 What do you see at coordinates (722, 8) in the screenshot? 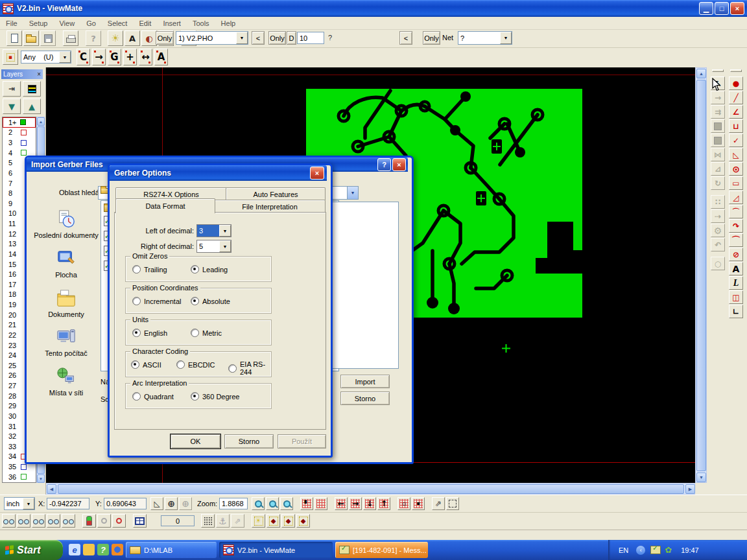
I see `maximize-button: □` at bounding box center [722, 8].